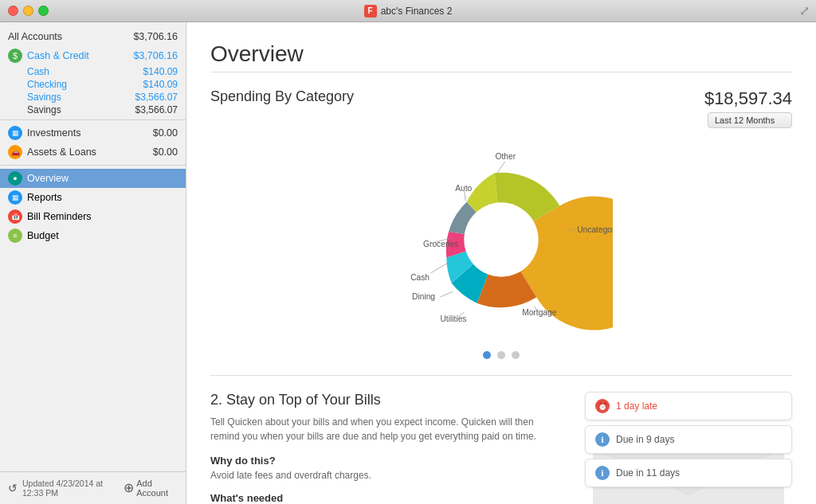 The width and height of the screenshot is (816, 504). What do you see at coordinates (29, 11) in the screenshot?
I see `window-controls` at bounding box center [29, 11].